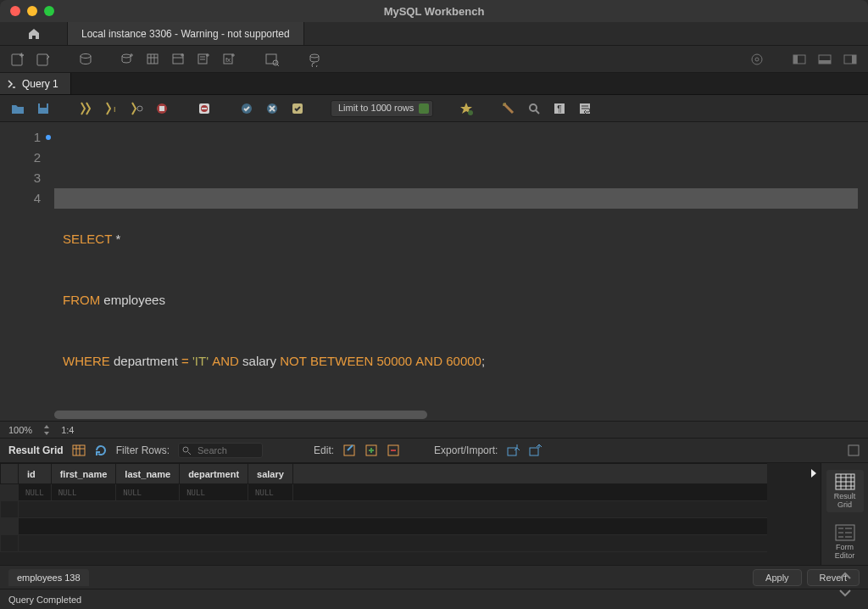  I want to click on autocommit-icon, so click(298, 109).